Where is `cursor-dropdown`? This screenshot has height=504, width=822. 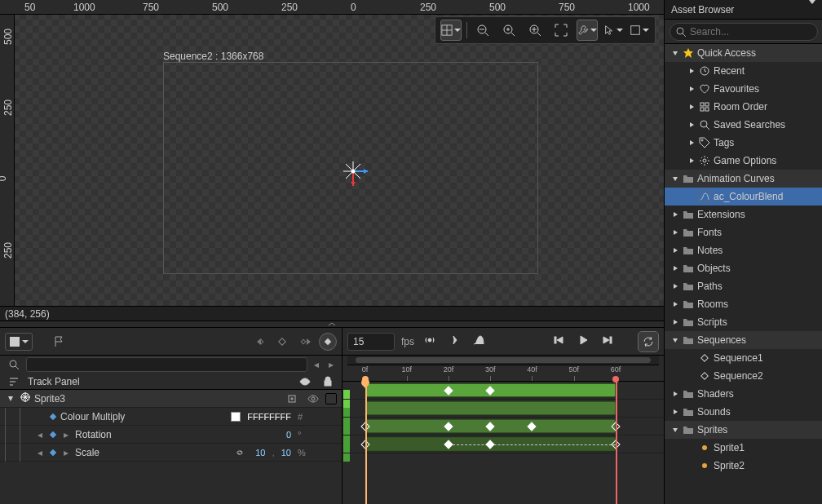 cursor-dropdown is located at coordinates (613, 30).